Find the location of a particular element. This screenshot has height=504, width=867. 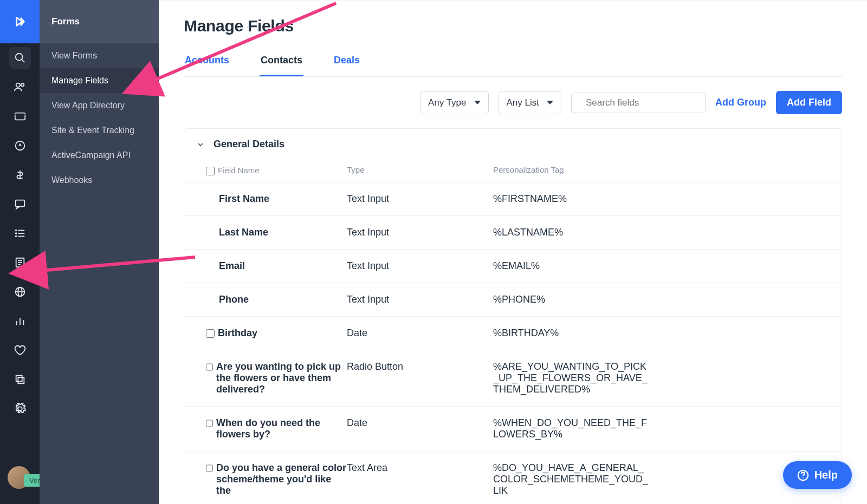

type-select: Any Type is located at coordinates (454, 103).